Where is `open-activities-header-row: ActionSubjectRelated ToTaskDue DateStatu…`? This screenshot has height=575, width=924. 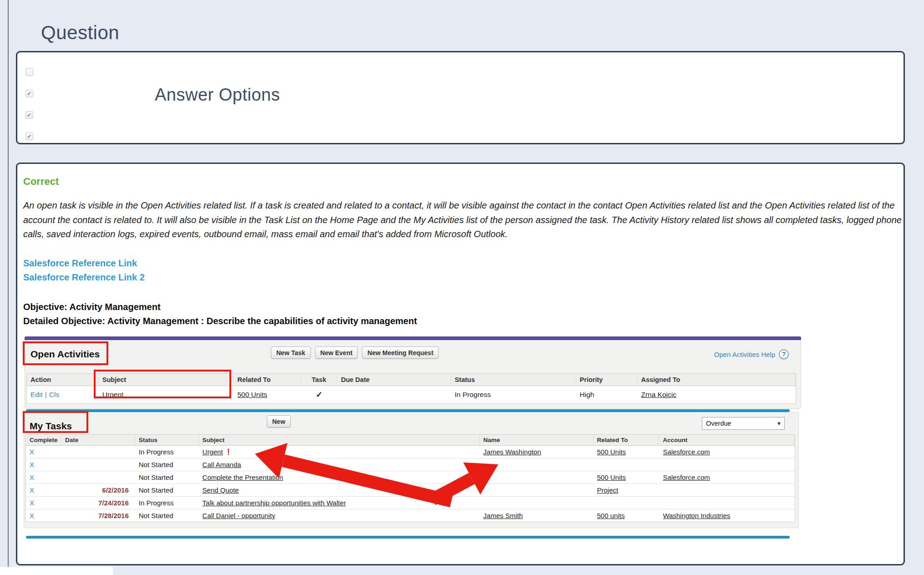
open-activities-header-row: ActionSubjectRelated ToTaskDue DateStatu… is located at coordinates (411, 380).